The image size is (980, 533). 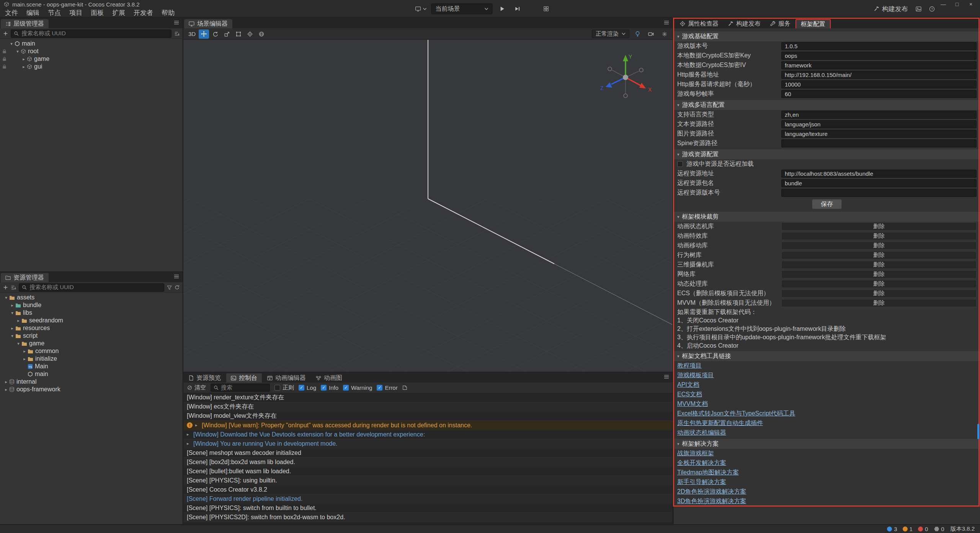 What do you see at coordinates (205, 378) in the screenshot?
I see `console-tab-资源预览: 资源预览` at bounding box center [205, 378].